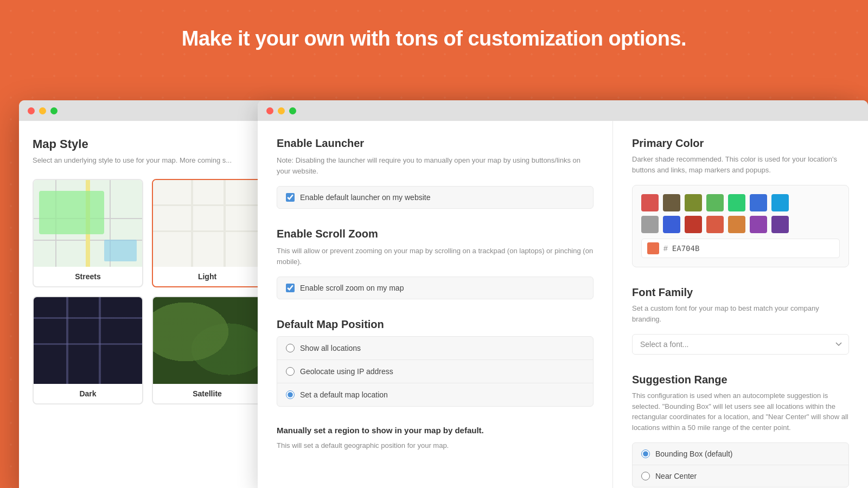 The image size is (868, 488). What do you see at coordinates (435, 173) in the screenshot?
I see `enable-launcher-section: Enable Launcher Note: Disabling the laun…` at bounding box center [435, 173].